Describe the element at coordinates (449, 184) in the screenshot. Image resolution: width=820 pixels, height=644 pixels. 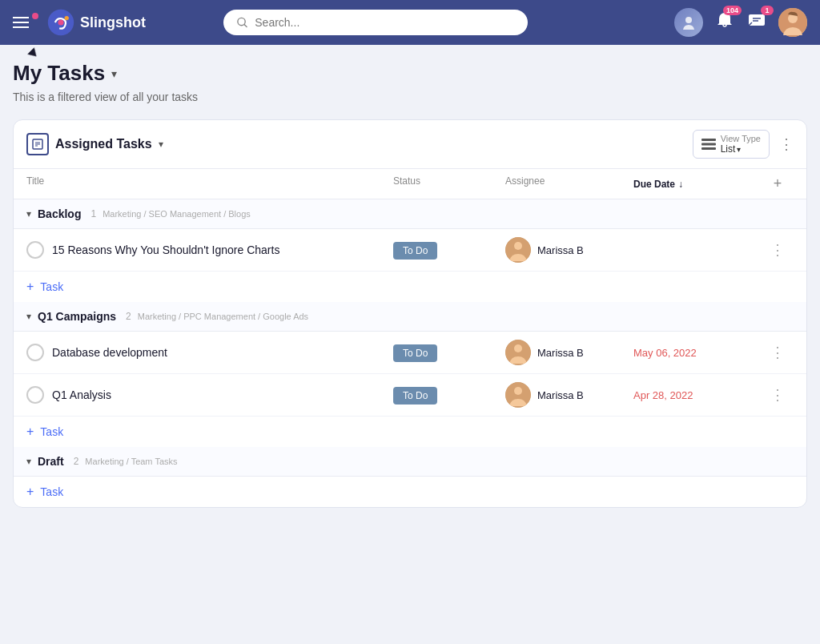
I see `col-status: Status` at that location.